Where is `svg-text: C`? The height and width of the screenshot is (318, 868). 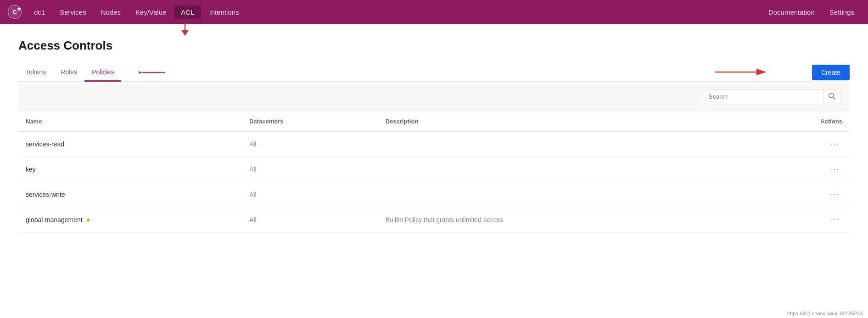 svg-text: C is located at coordinates (15, 12).